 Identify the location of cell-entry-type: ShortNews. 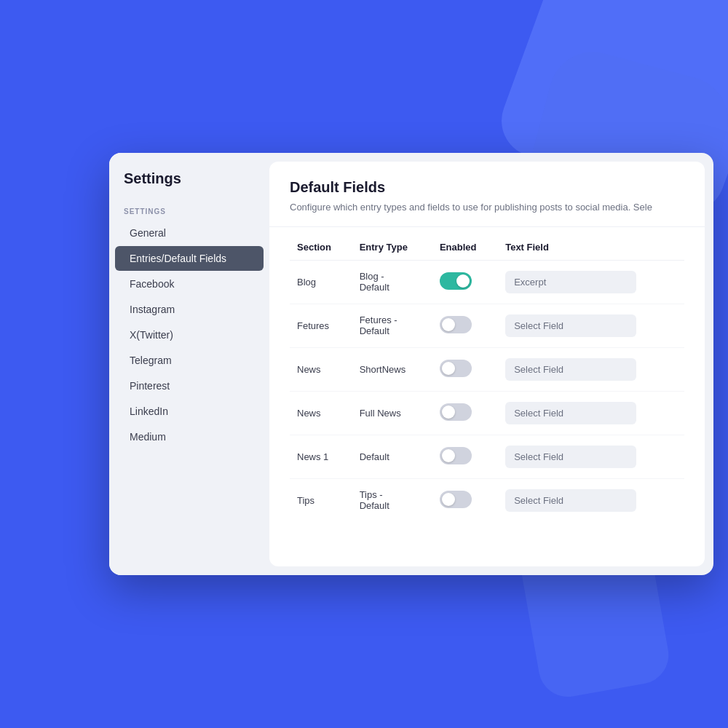
(392, 369).